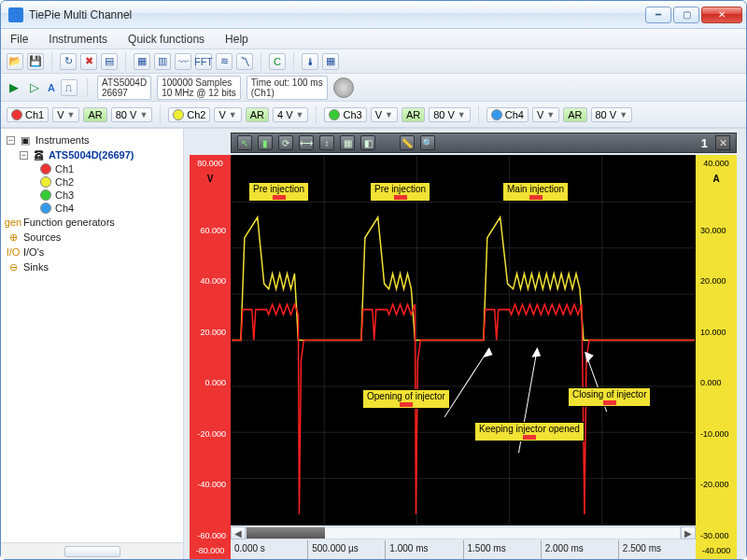  What do you see at coordinates (245, 62) in the screenshot?
I see `chart-icon: 〽` at bounding box center [245, 62].